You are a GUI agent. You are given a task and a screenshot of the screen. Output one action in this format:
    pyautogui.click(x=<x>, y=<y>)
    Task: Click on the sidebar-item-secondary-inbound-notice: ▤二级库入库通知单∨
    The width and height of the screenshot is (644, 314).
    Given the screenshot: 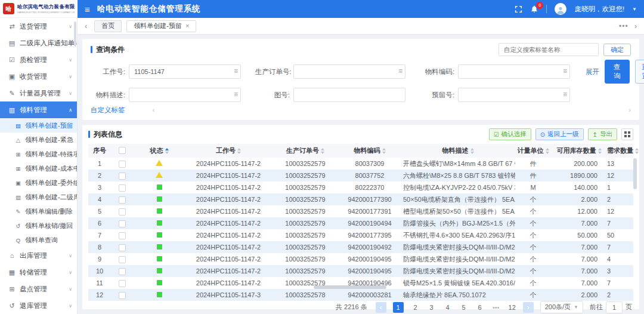 What is the action you would take?
    pyautogui.click(x=38, y=43)
    